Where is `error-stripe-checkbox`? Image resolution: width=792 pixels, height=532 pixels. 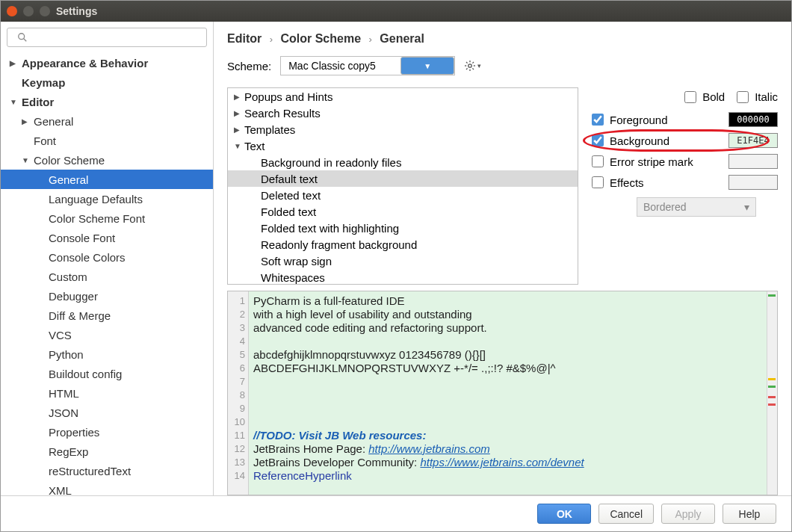 error-stripe-checkbox is located at coordinates (598, 161).